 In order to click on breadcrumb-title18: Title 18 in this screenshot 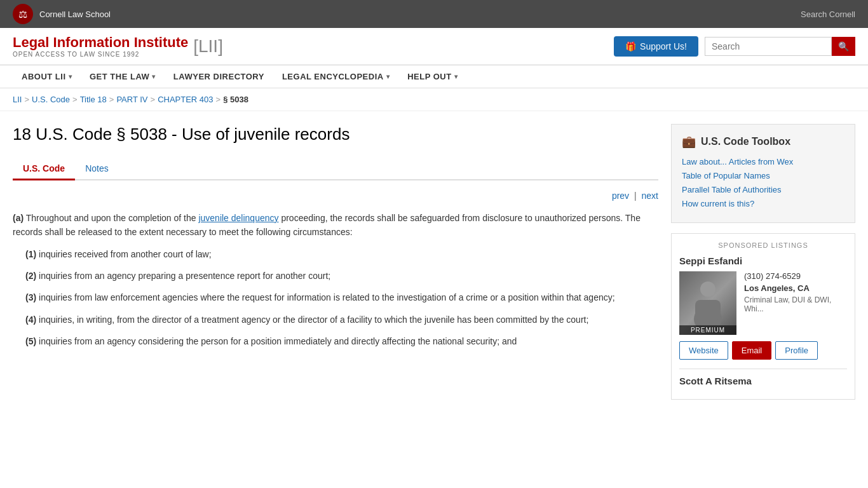, I will do `click(93, 99)`.